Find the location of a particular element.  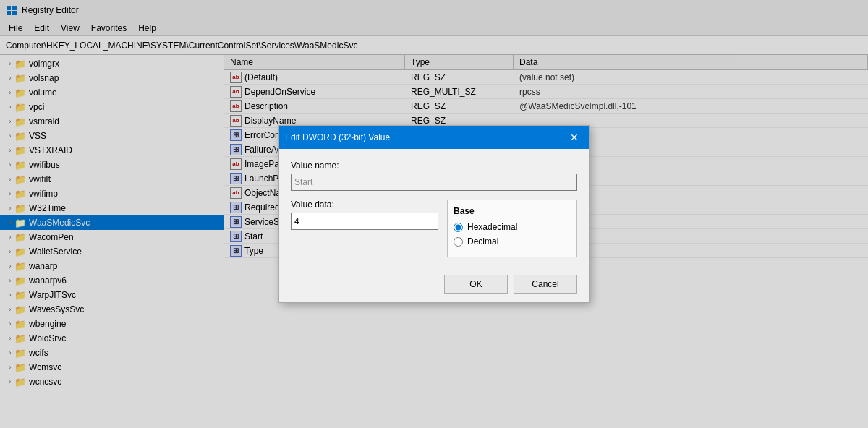

dialog-body: Value name: Value data: Base Hexadecimal… is located at coordinates (434, 209).